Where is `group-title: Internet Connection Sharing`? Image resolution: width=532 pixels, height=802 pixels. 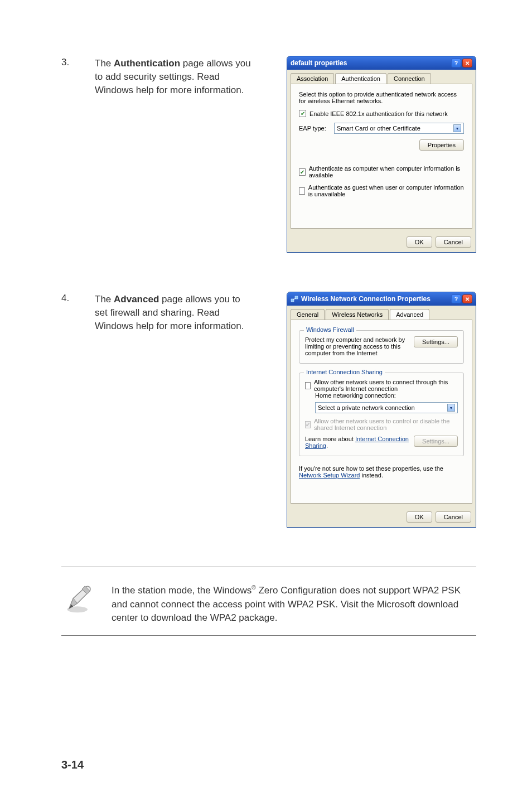
group-title: Internet Connection Sharing is located at coordinates (345, 372).